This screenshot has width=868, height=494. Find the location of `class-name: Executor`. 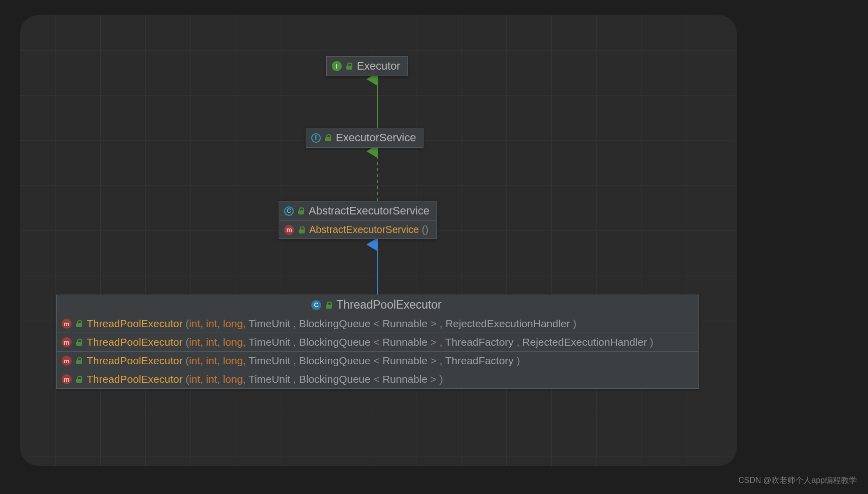

class-name: Executor is located at coordinates (379, 66).